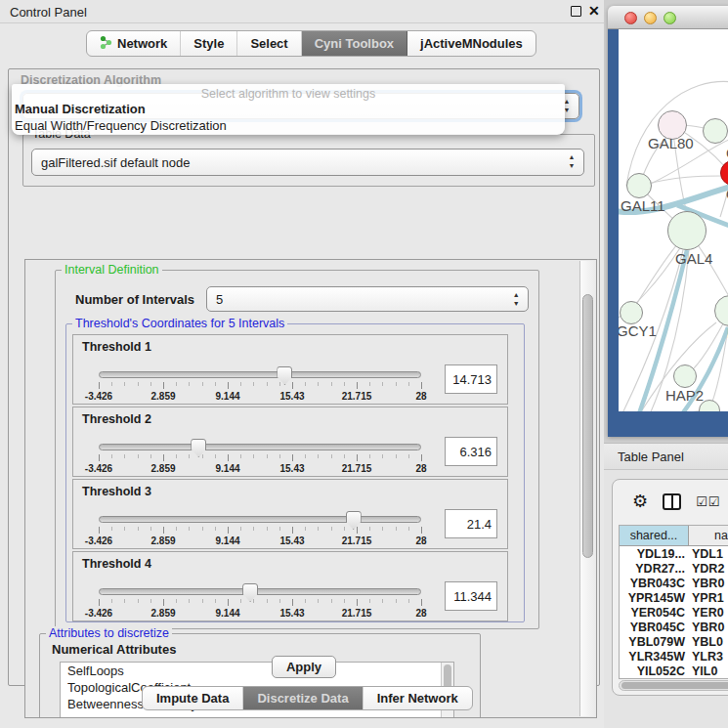 This screenshot has width=728, height=728. Describe the element at coordinates (302, 12) in the screenshot. I see `control-panel-titlebar: Control Panel ✕` at that location.